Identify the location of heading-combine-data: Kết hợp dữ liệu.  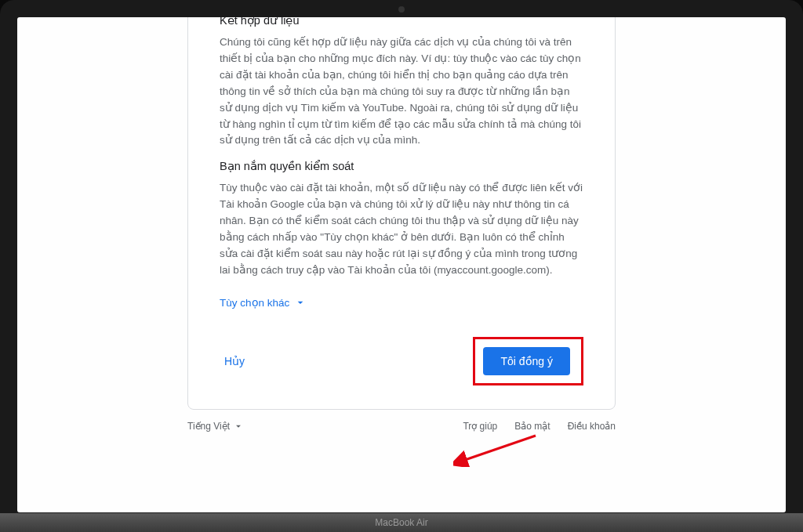
(402, 22).